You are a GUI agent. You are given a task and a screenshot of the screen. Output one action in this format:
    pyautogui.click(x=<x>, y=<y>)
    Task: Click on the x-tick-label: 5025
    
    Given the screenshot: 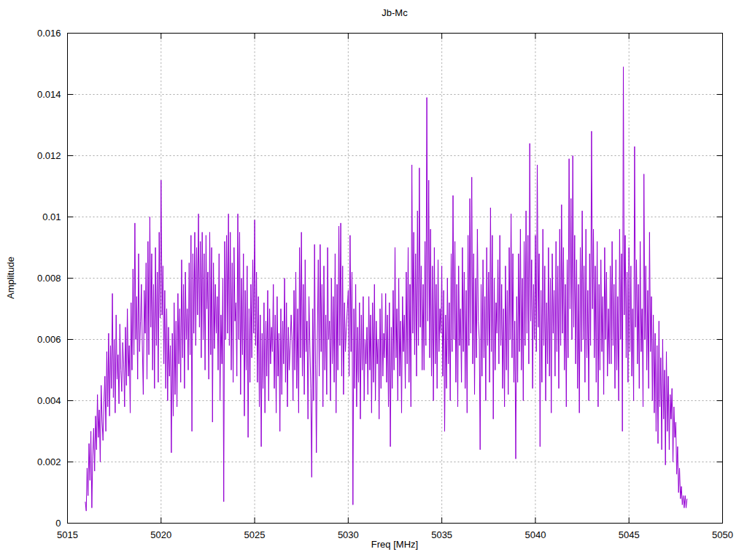 What is the action you would take?
    pyautogui.click(x=255, y=535)
    